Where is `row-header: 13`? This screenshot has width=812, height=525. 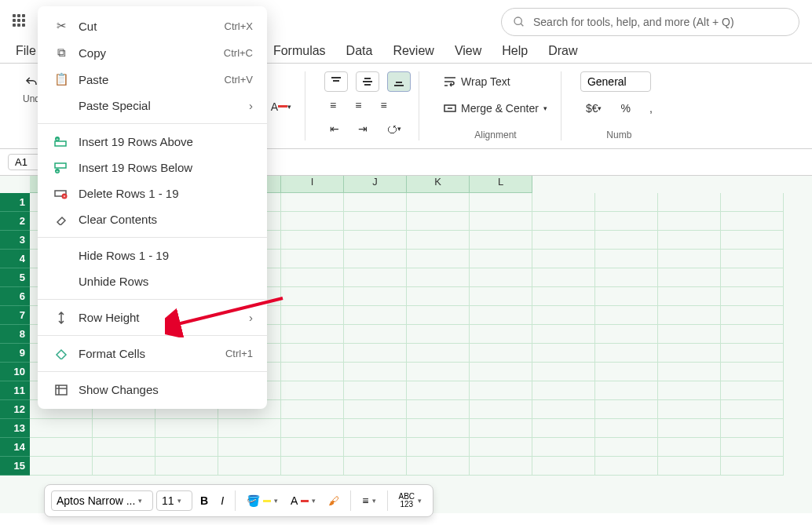
row-header: 13 is located at coordinates (15, 428).